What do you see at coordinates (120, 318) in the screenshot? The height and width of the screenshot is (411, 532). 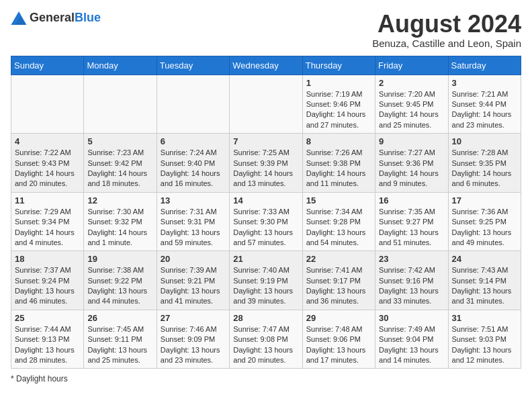 I see `day-number: 26` at bounding box center [120, 318].